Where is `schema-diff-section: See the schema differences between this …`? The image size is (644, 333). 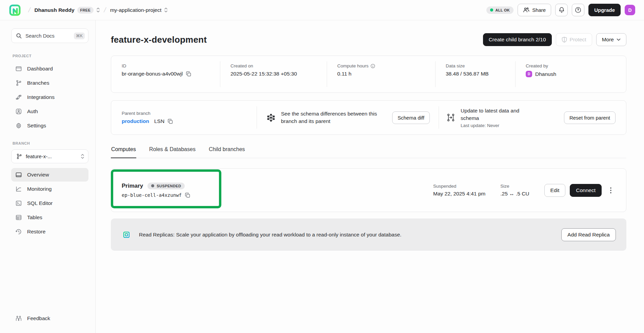
schema-diff-section: See the schema differences between this … is located at coordinates (348, 117).